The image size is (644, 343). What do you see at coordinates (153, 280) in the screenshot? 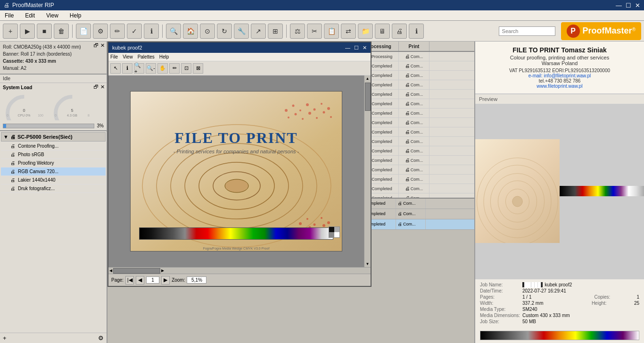
I see `page-input` at bounding box center [153, 280].